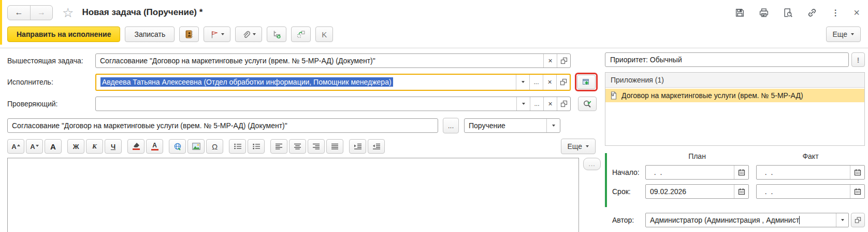  What do you see at coordinates (735, 220) in the screenshot?
I see `author-row: Автор: Администратор (Администрация , Ад…` at bounding box center [735, 220].